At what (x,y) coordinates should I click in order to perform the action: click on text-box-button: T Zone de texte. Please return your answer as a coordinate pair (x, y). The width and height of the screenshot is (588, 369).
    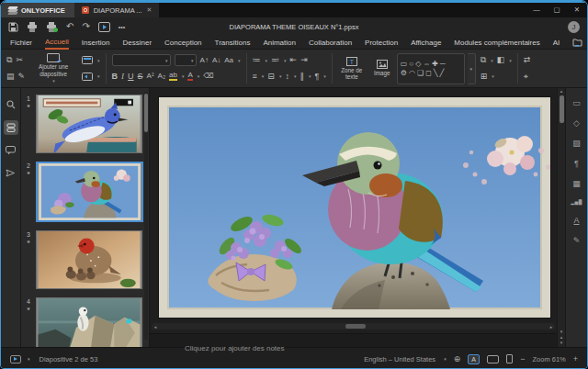
    Looking at the image, I should click on (352, 68).